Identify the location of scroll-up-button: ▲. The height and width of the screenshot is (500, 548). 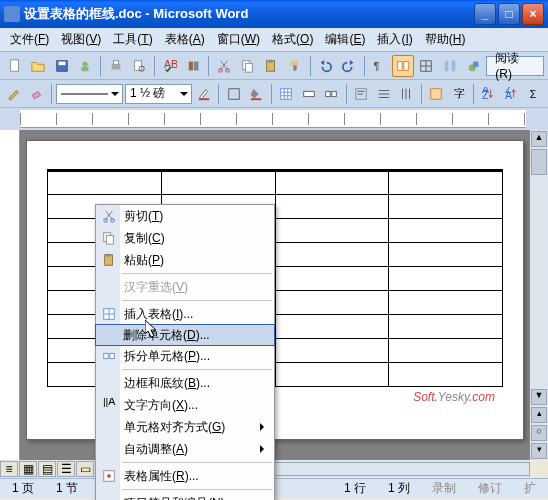
(539, 139).